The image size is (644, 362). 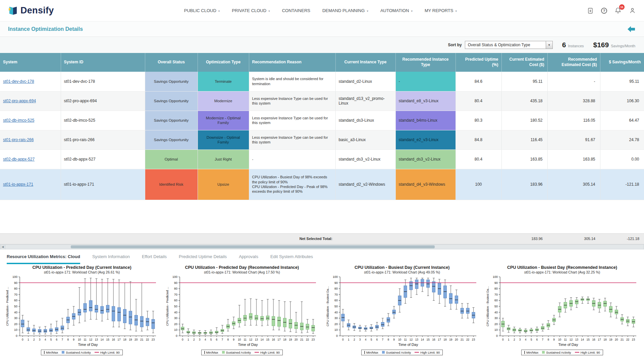 I want to click on svg-text: 21, so click(x=622, y=340).